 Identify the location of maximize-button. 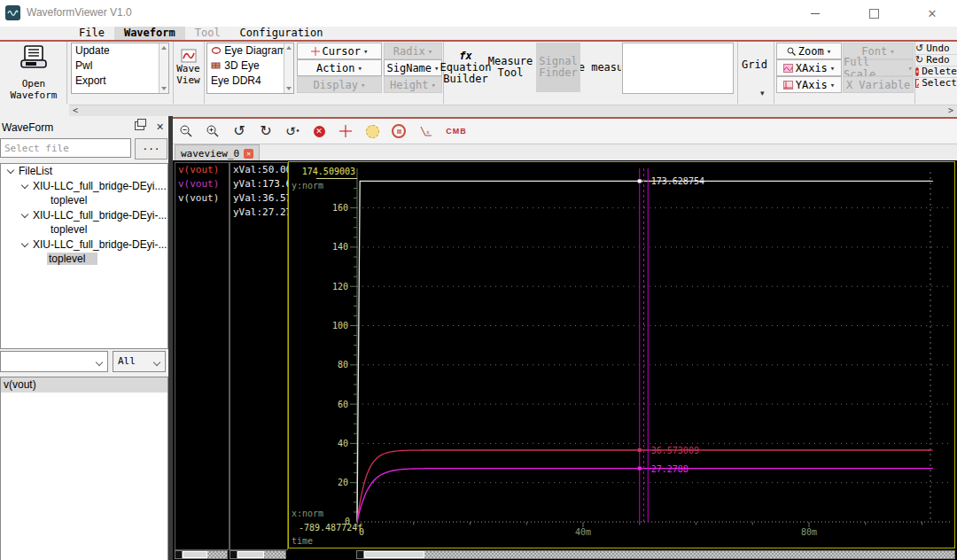
(874, 13).